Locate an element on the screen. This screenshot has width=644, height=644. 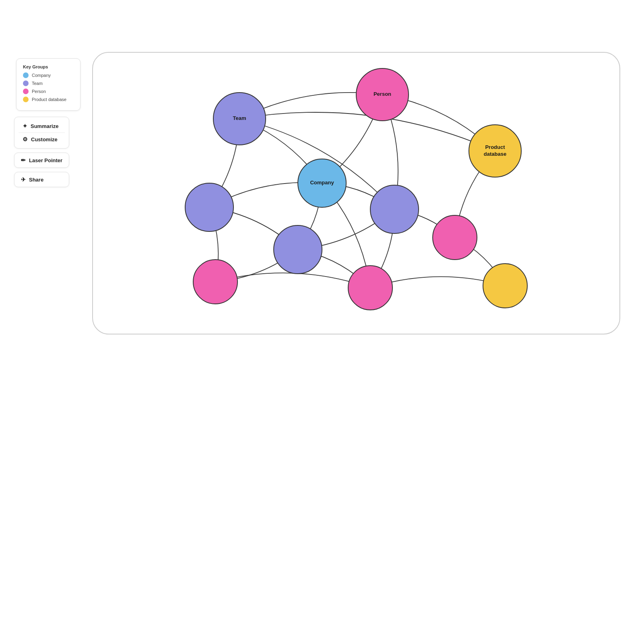
node-circle-person2 is located at coordinates (455, 237).